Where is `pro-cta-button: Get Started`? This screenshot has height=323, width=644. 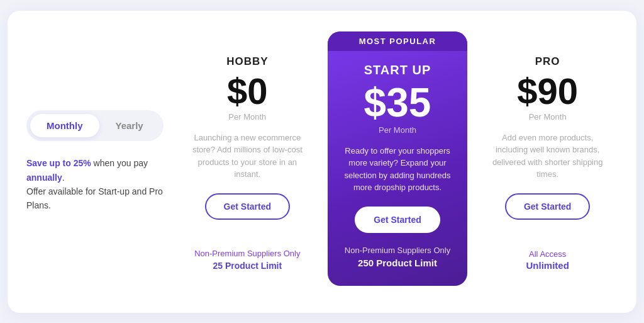
pro-cta-button: Get Started is located at coordinates (547, 207).